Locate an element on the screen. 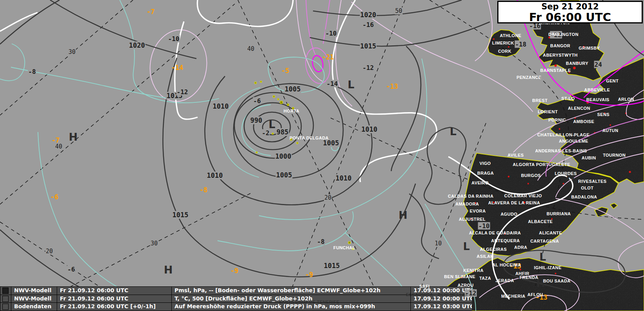  legend-parameter: Auf Meereshöhe reduzierter Druck (PPPP) … is located at coordinates (291, 307).